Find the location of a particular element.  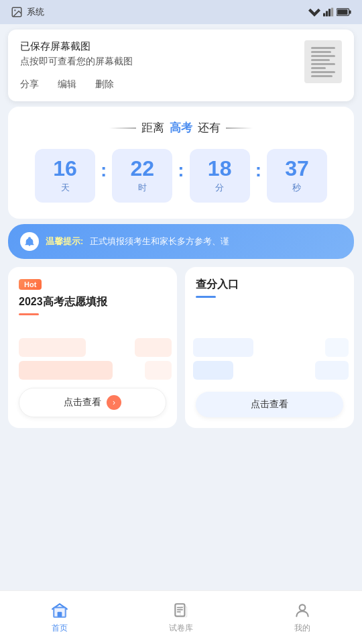

papers-icon is located at coordinates (181, 610).